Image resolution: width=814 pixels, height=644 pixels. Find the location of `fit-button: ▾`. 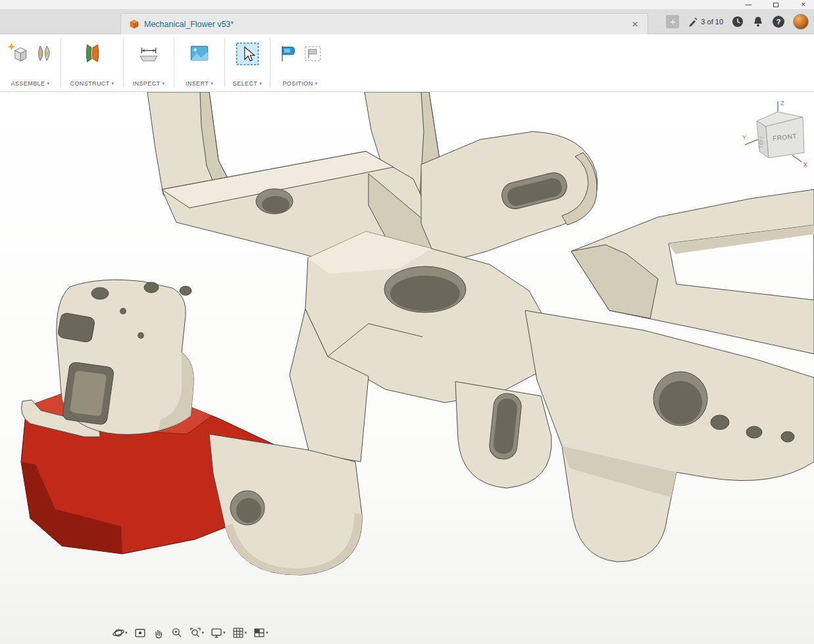

fit-button: ▾ is located at coordinates (197, 633).